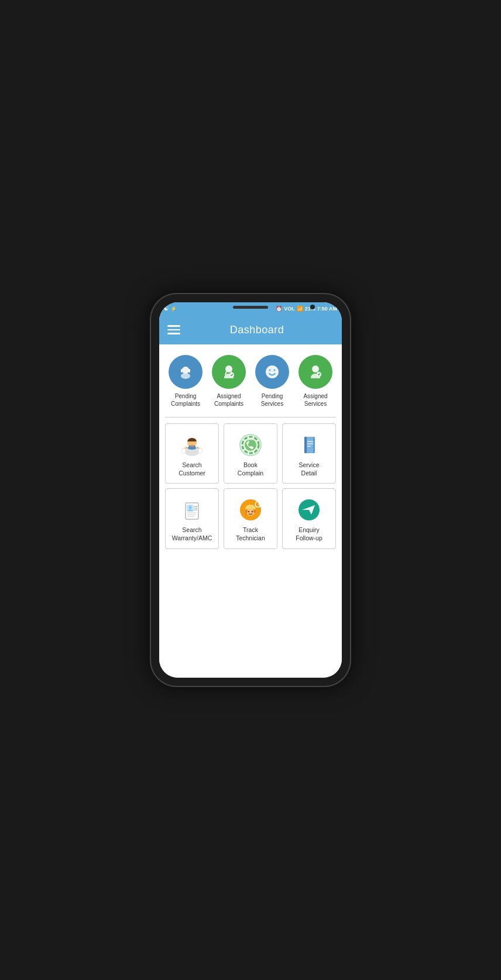 The width and height of the screenshot is (501, 980). I want to click on enquiry-followup-label: EnquiryFollow-up, so click(309, 534).